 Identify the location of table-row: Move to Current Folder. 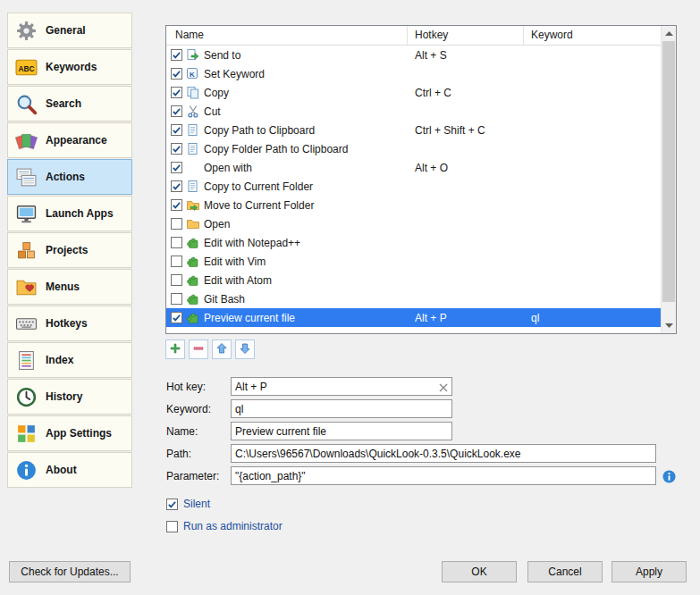
(413, 205).